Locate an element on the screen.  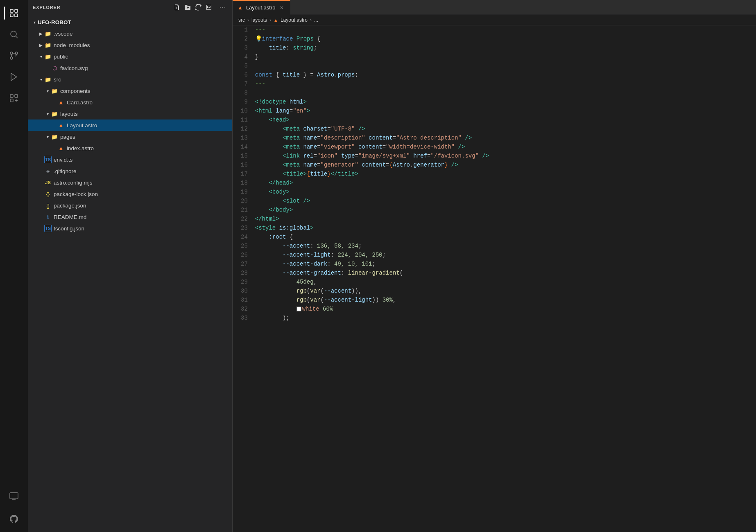
more-actions-button: ··· is located at coordinates (223, 7).